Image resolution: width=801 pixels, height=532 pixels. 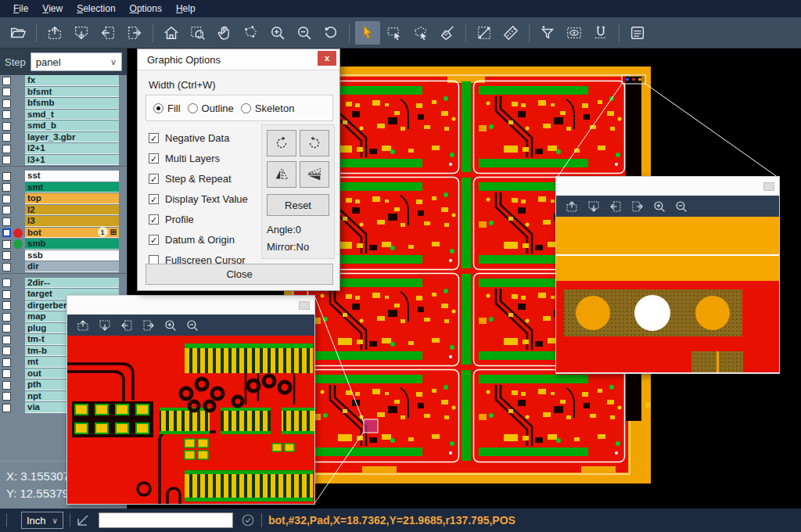 I want to click on home-icon, so click(x=171, y=33).